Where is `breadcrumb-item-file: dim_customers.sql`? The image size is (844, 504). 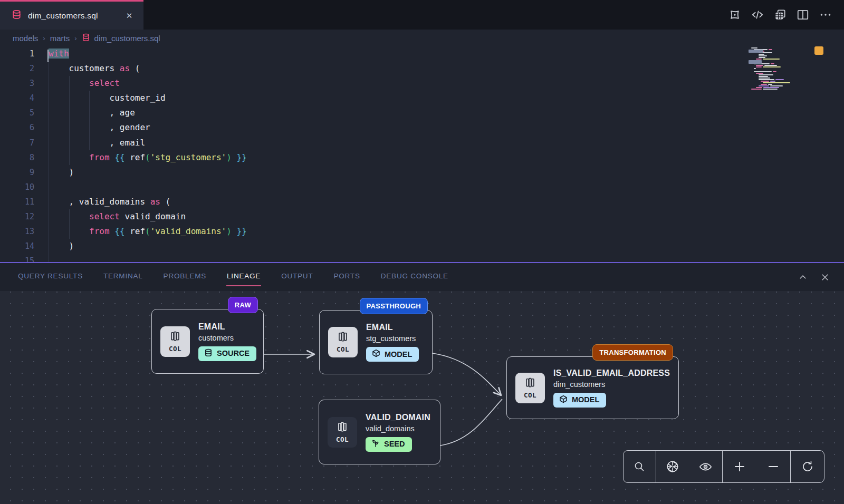 breadcrumb-item-file: dim_customers.sql is located at coordinates (121, 38).